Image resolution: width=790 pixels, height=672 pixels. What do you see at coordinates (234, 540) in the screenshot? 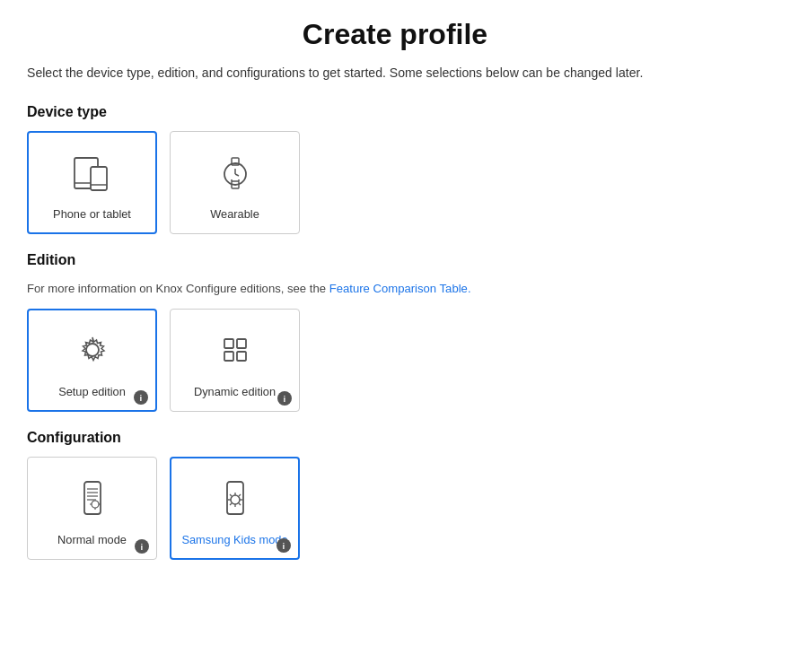
I see `kids-mode-label: Samsung Kids mode` at bounding box center [234, 540].